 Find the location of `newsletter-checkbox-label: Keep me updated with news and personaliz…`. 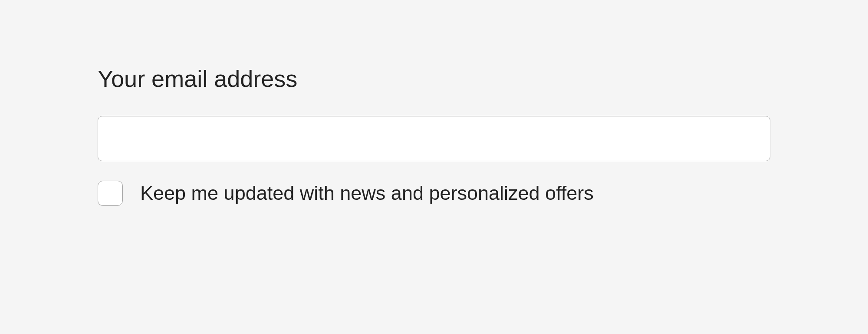

newsletter-checkbox-label: Keep me updated with news and personaliz… is located at coordinates (367, 193).